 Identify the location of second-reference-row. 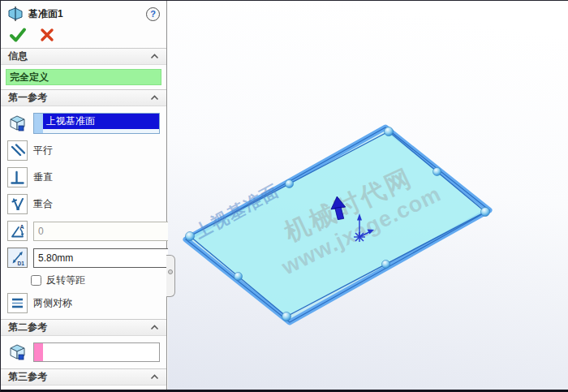
(84, 352).